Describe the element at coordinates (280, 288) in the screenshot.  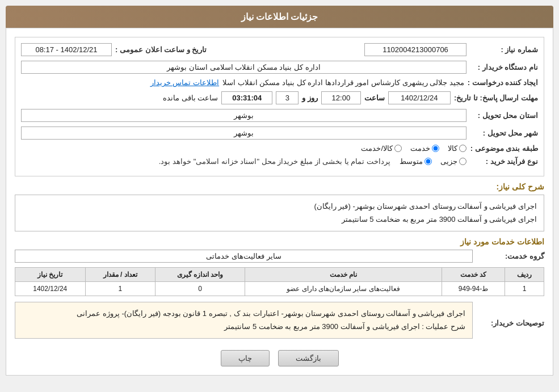
I see `table-row: 1 ط-94-949 فعالیت‌های سایر سازمان‌های دا…` at that location.